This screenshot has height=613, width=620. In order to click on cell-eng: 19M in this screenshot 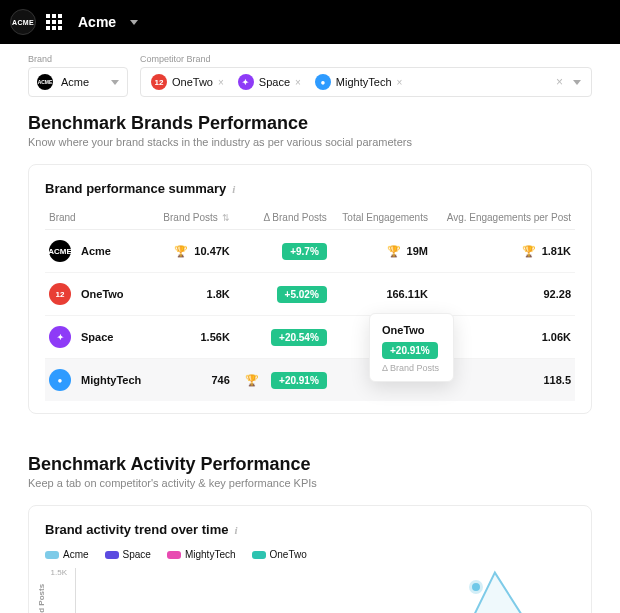, I will do `click(418, 251)`.